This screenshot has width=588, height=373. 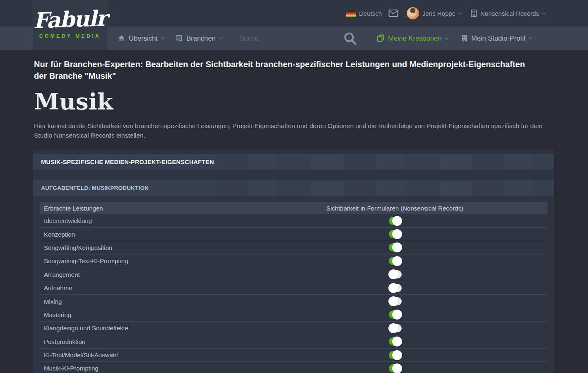 I want to click on table-row: Postproduktion, so click(x=294, y=342).